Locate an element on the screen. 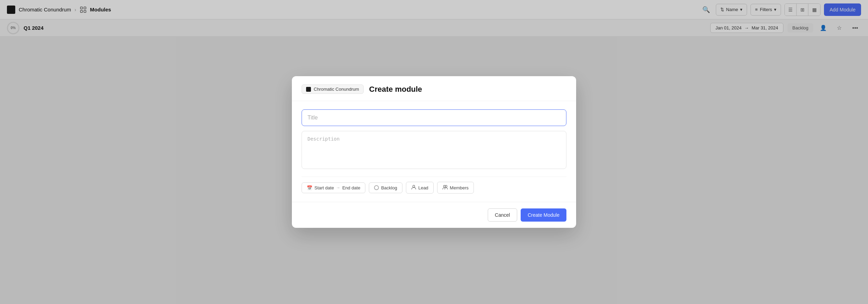  modal-body: 📅 Start date → End date Backlog is located at coordinates (434, 152).